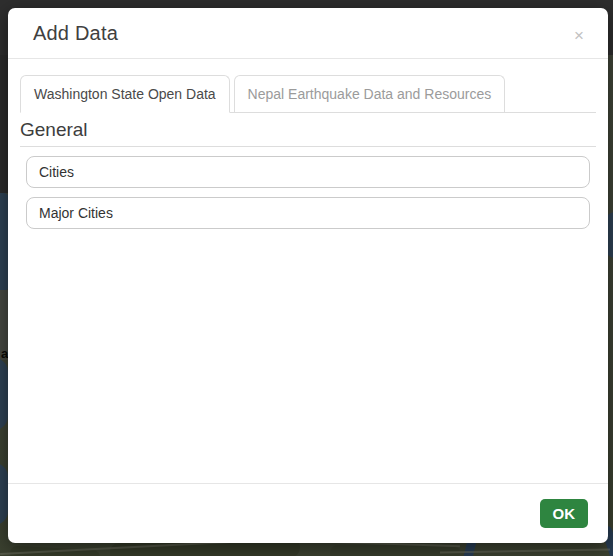  I want to click on list-item-cities: Cities, so click(308, 172).